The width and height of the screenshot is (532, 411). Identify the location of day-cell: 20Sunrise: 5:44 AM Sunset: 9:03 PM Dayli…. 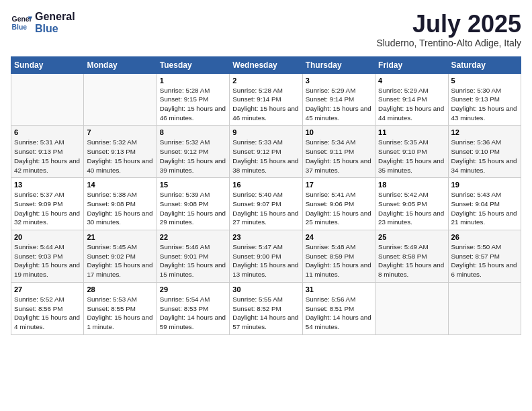
(48, 257).